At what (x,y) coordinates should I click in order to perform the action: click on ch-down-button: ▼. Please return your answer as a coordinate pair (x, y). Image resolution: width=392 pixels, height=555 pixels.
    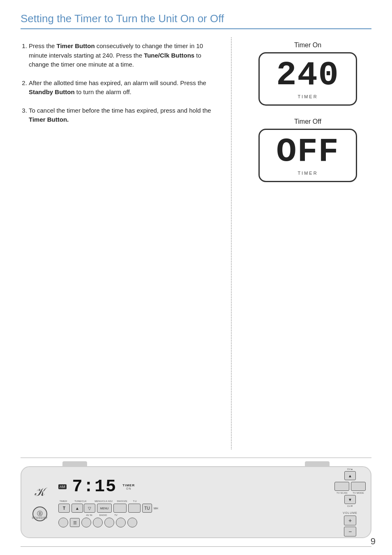
    Looking at the image, I should click on (350, 500).